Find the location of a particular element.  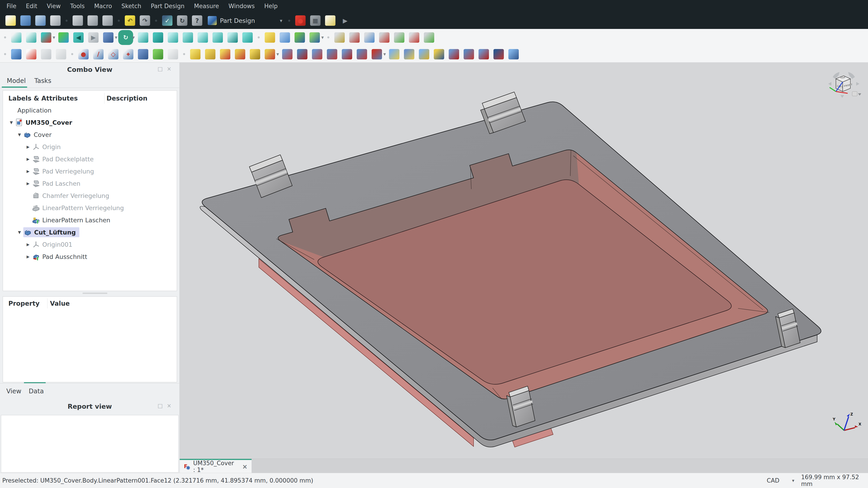

datum-plane-icon: ◇ is located at coordinates (113, 54).